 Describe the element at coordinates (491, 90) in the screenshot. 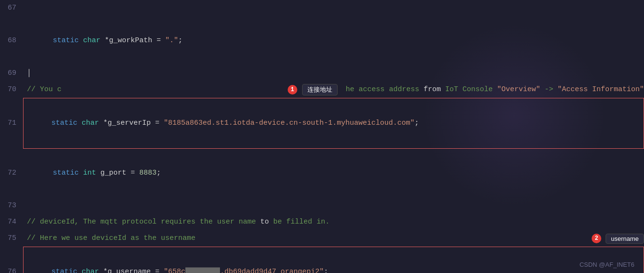

I see `line-content-suffix: he access address from IoT Console "Over…` at that location.